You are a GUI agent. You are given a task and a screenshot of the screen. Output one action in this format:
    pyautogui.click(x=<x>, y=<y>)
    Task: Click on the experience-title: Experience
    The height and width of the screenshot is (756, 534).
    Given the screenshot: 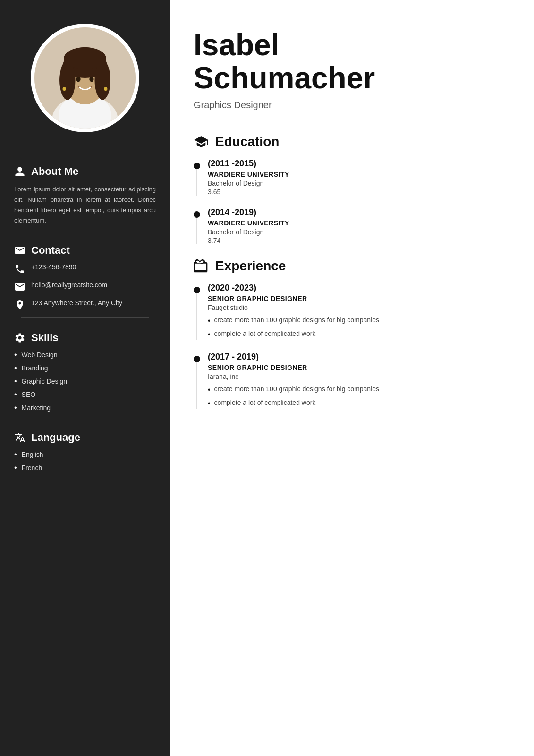 What is the action you would take?
    pyautogui.click(x=250, y=266)
    